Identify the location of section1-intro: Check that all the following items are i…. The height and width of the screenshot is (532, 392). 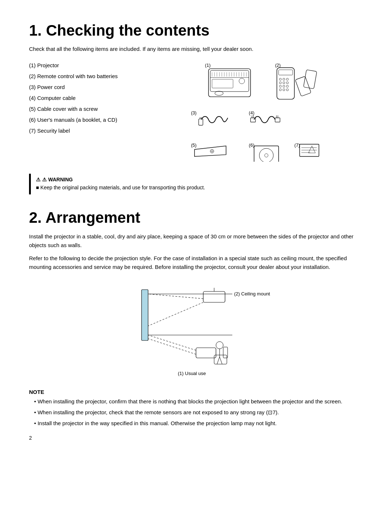
(196, 49).